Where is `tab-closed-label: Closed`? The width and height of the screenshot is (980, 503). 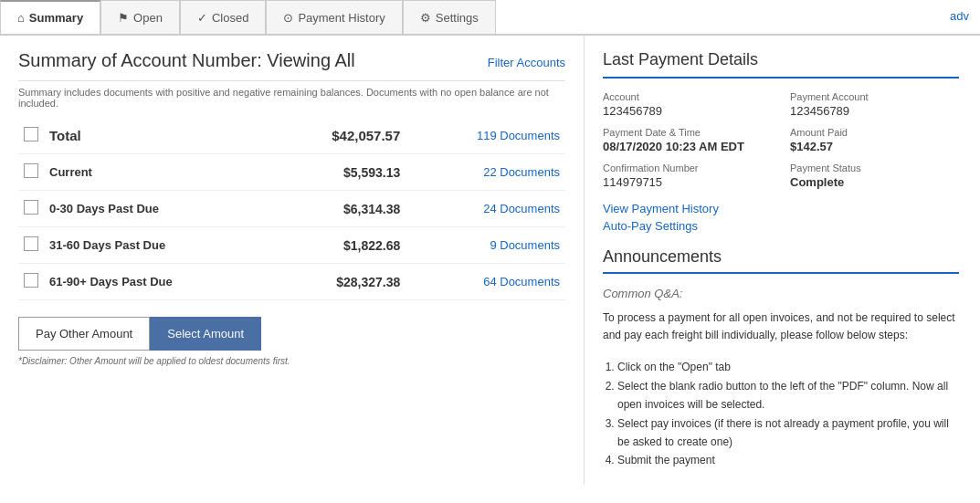
tab-closed-label: Closed is located at coordinates (230, 18).